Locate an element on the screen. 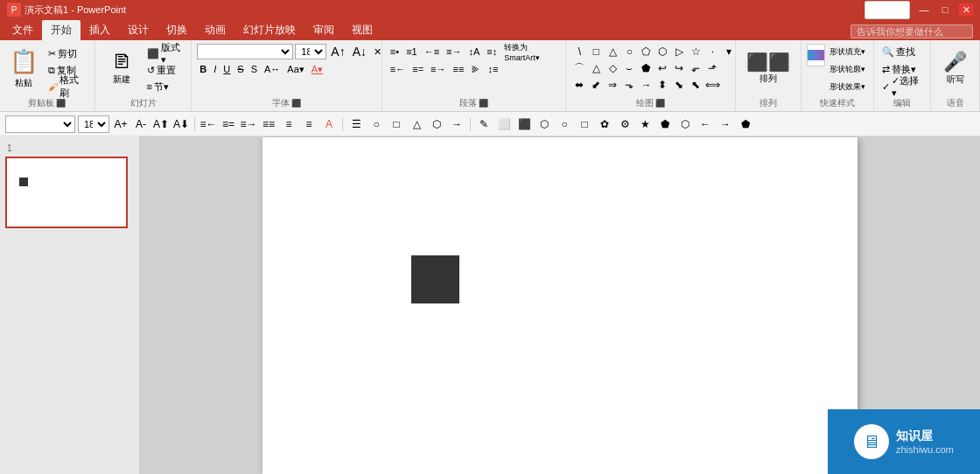 Image resolution: width=980 pixels, height=474 pixels. strikethrough-button: S is located at coordinates (240, 69).